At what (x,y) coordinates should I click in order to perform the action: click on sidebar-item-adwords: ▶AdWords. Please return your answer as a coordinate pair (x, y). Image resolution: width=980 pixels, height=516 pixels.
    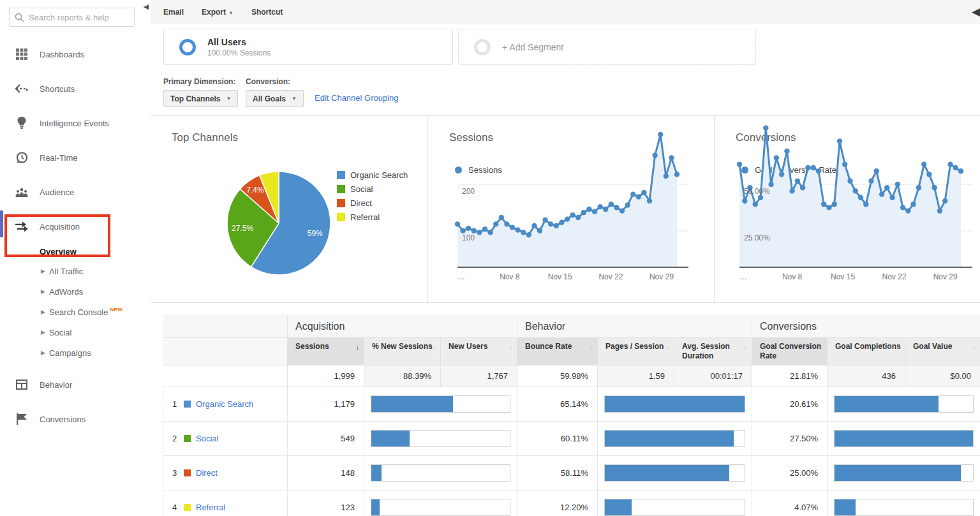
    Looking at the image, I should click on (75, 291).